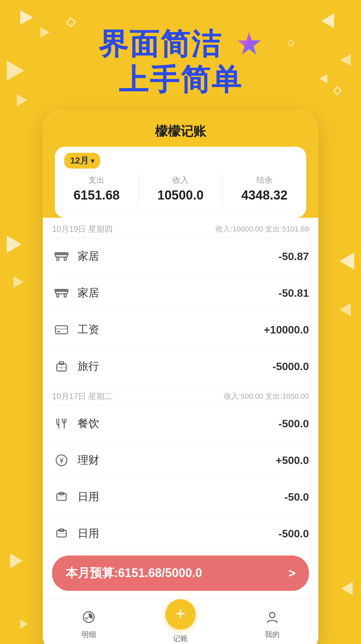 The width and height of the screenshot is (361, 644). What do you see at coordinates (62, 460) in the screenshot?
I see `transaction-icon-finance: ¥` at bounding box center [62, 460].